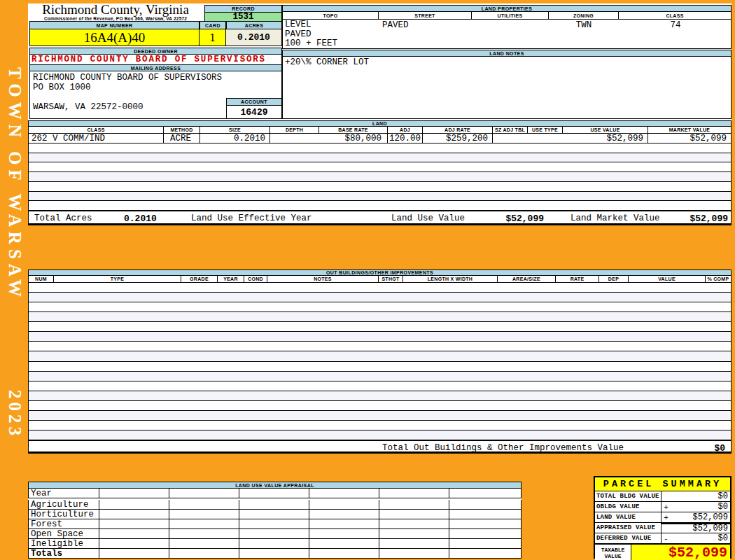 The width and height of the screenshot is (735, 560). What do you see at coordinates (274, 505) in the screenshot?
I see `lua-row-agriculture: Agriculture` at bounding box center [274, 505].